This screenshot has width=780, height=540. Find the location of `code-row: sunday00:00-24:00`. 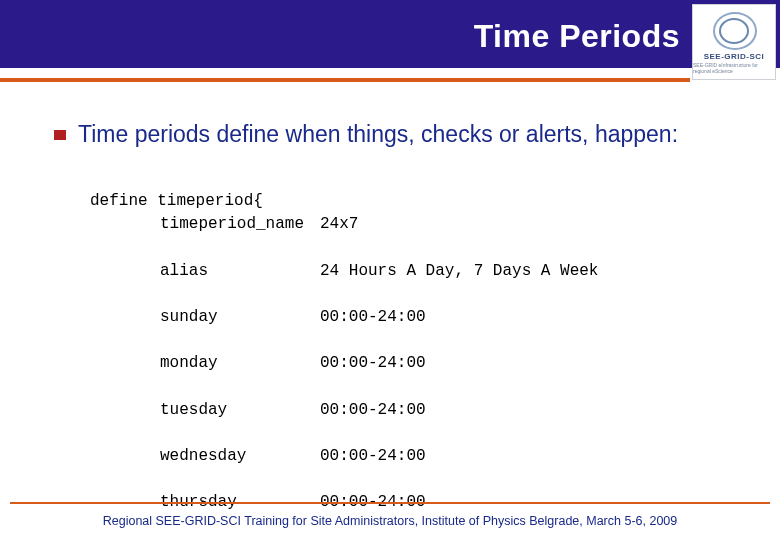

code-row: sunday00:00-24:00 is located at coordinates (420, 318).